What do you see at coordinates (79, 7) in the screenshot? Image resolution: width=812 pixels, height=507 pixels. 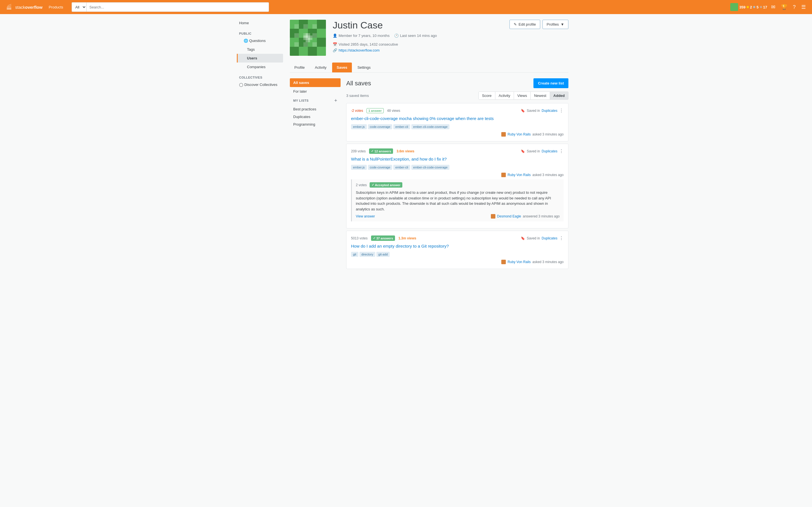 I see `search-scope-dropdown: All` at bounding box center [79, 7].